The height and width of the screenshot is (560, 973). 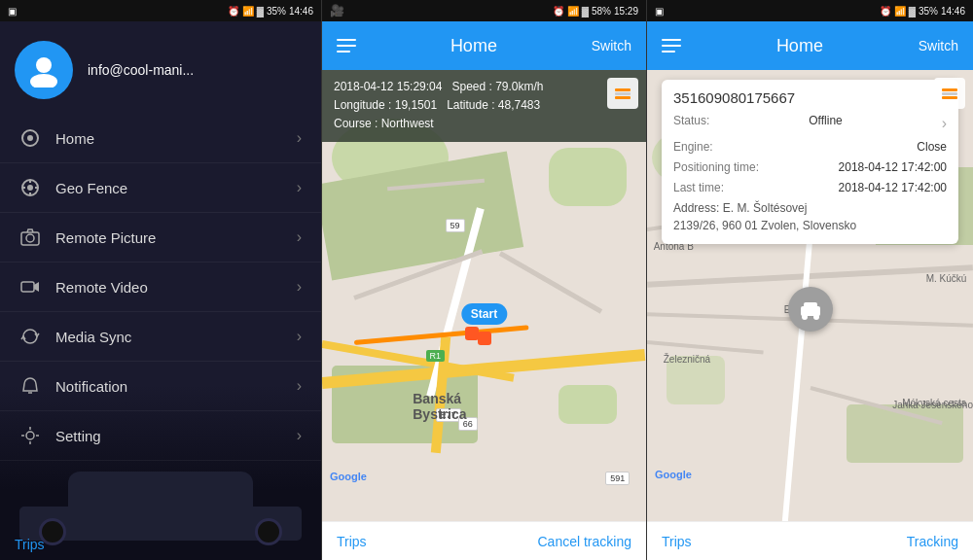 I want to click on car-pin, so click(x=811, y=309).